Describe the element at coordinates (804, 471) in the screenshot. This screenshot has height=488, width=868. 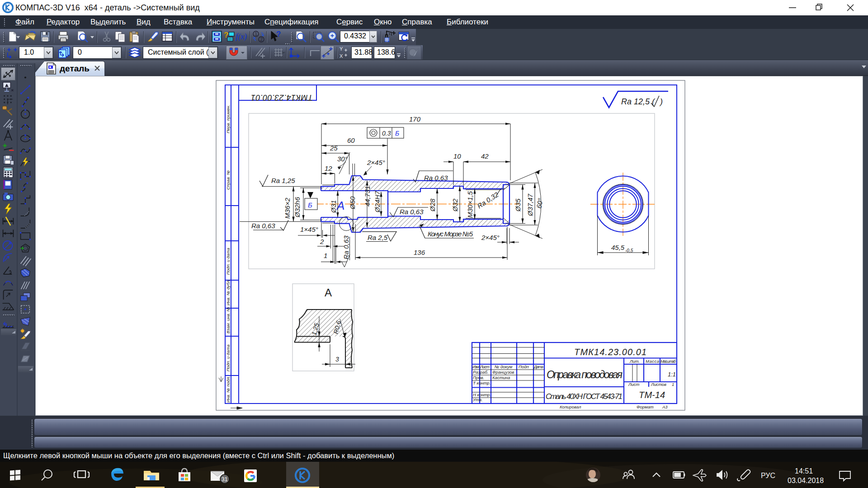
I see `svg-text: 14:51` at that location.